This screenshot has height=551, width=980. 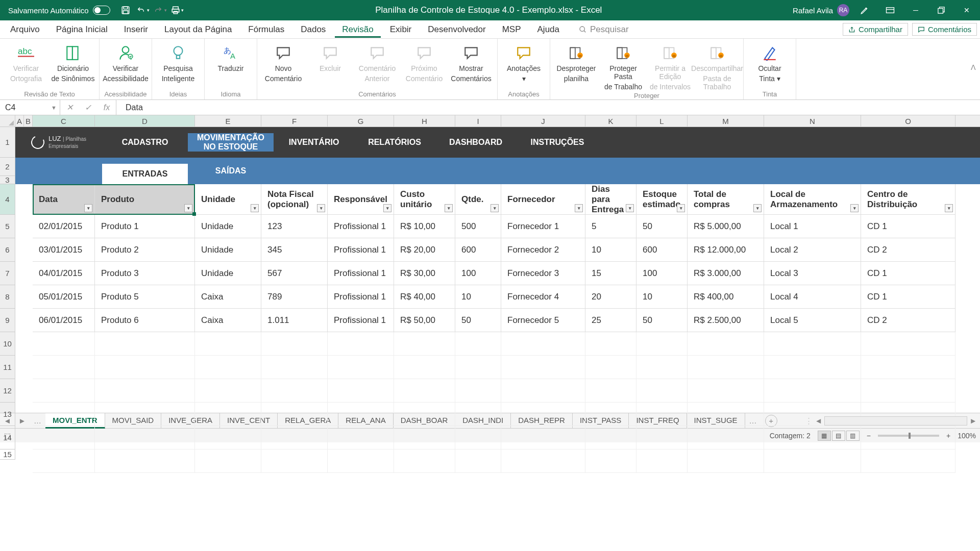 What do you see at coordinates (726, 227) in the screenshot?
I see `table-cell: R$ 5.000,00` at bounding box center [726, 227].